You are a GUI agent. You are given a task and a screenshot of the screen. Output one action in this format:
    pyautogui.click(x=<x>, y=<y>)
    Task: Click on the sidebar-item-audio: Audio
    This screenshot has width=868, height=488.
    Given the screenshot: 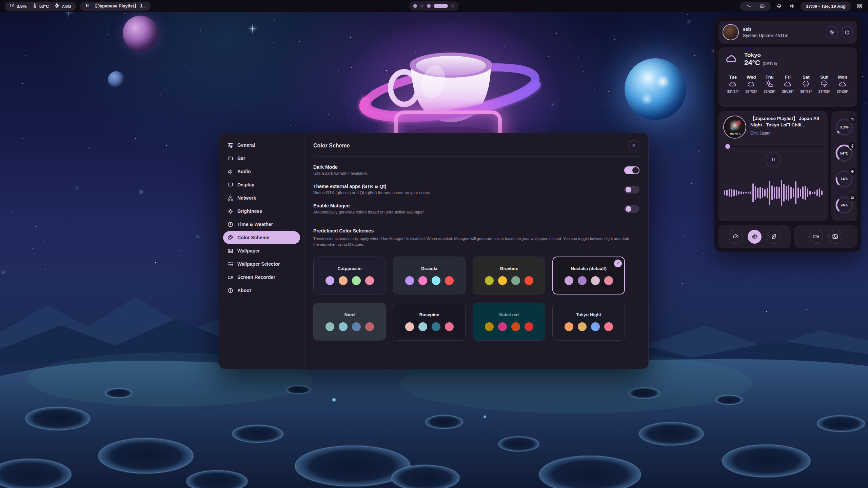 What is the action you would take?
    pyautogui.click(x=262, y=171)
    